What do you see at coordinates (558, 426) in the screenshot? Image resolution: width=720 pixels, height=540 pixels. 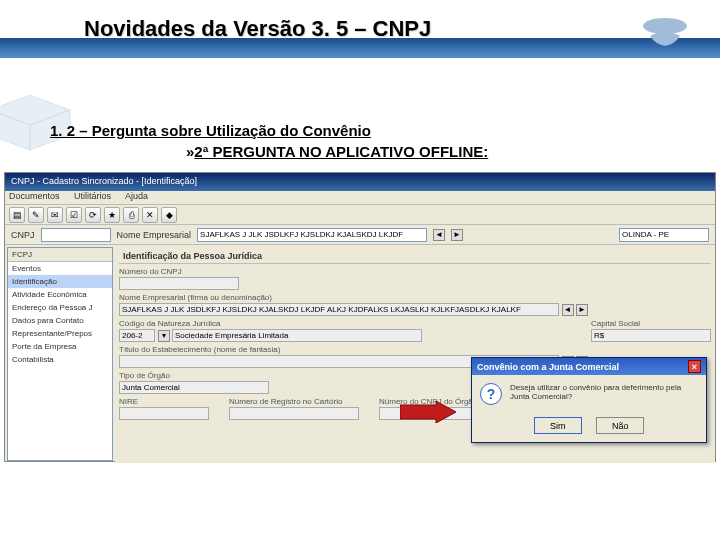 I see `yes-button: Sim` at bounding box center [558, 426].